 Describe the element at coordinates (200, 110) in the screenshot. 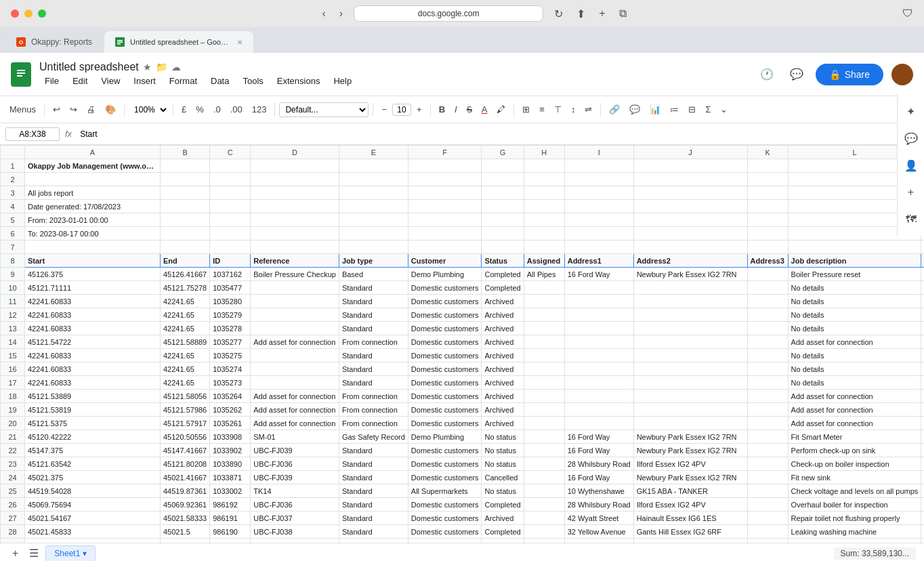

I see `percent-btn: %` at that location.